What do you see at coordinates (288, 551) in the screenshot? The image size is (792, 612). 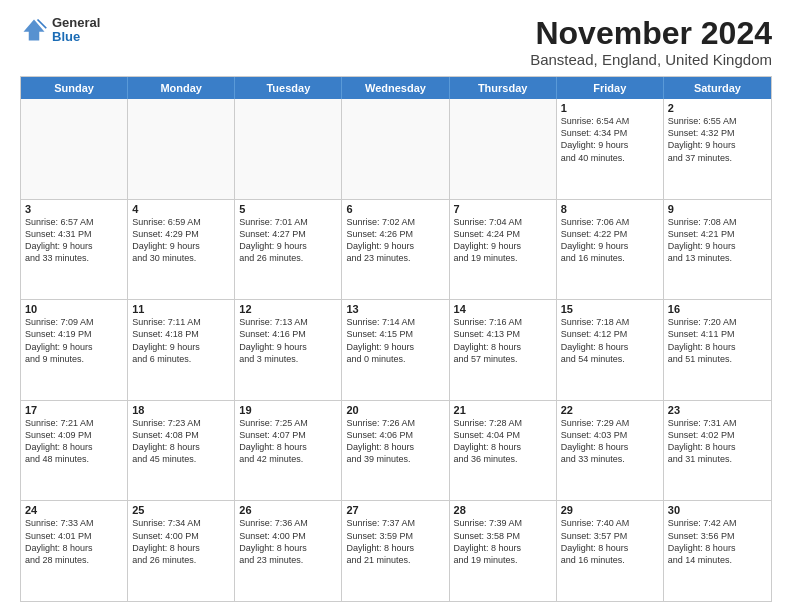 I see `calendar-cell-4-2: 26Sunrise: 7:36 AM Sunset: 4:00 PM Dayli…` at bounding box center [288, 551].